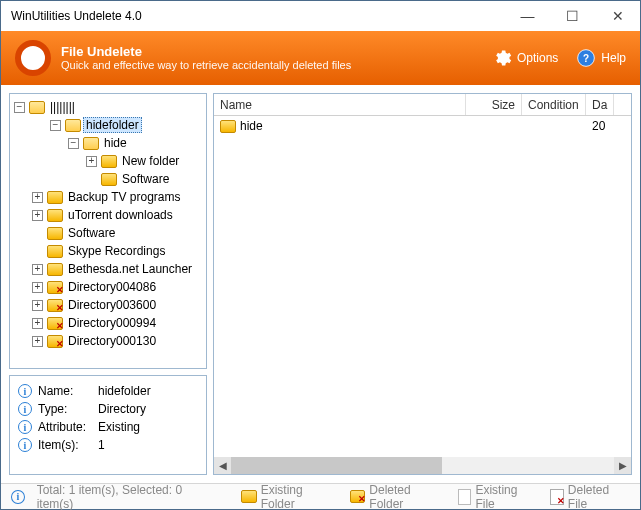 The width and height of the screenshot is (641, 510). I want to click on list-cell: 20, so click(600, 126).